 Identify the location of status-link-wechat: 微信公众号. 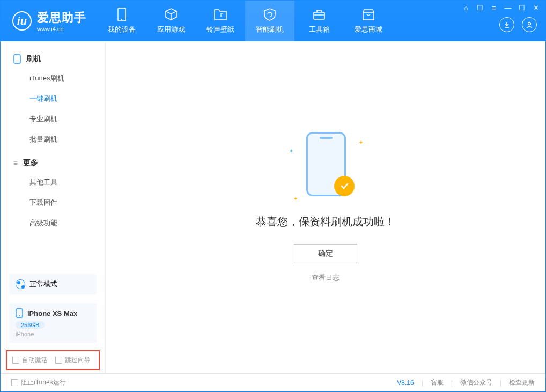
(476, 383).